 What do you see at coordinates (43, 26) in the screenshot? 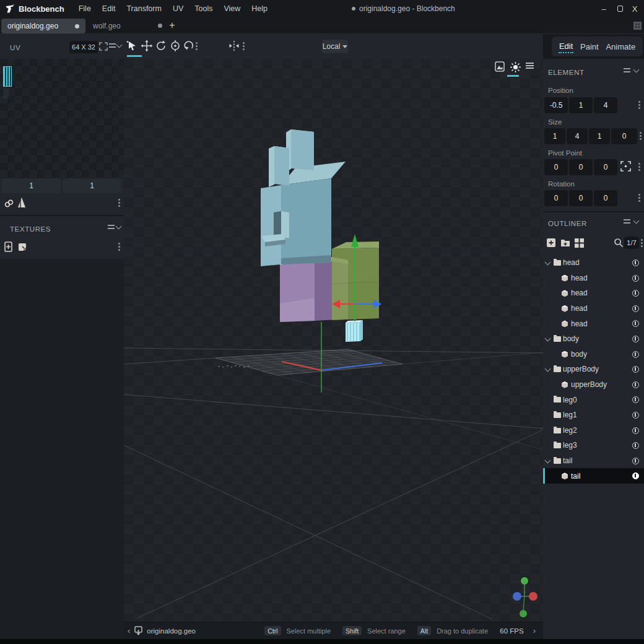
I see `tab-originaldog: originaldog.geo` at bounding box center [43, 26].